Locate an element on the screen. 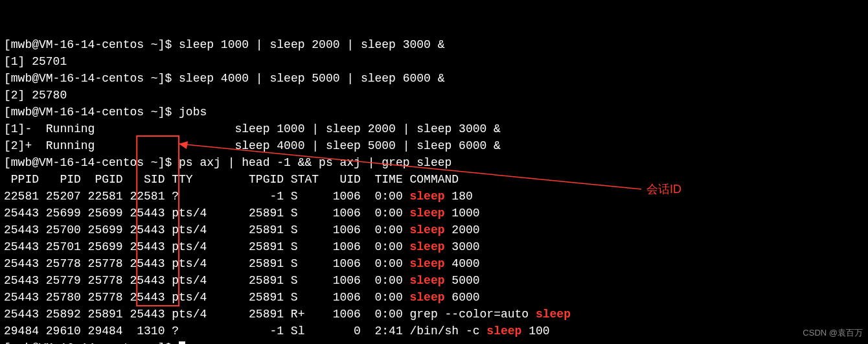 Image resolution: width=868 pixels, height=344 pixels. cmd-text: /bin/sh -c is located at coordinates (448, 331).